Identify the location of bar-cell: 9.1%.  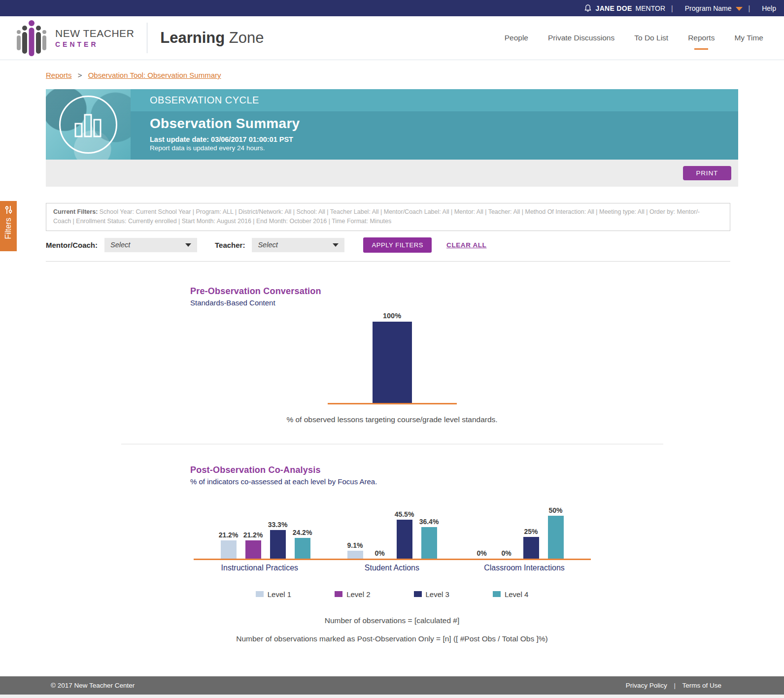
(355, 550).